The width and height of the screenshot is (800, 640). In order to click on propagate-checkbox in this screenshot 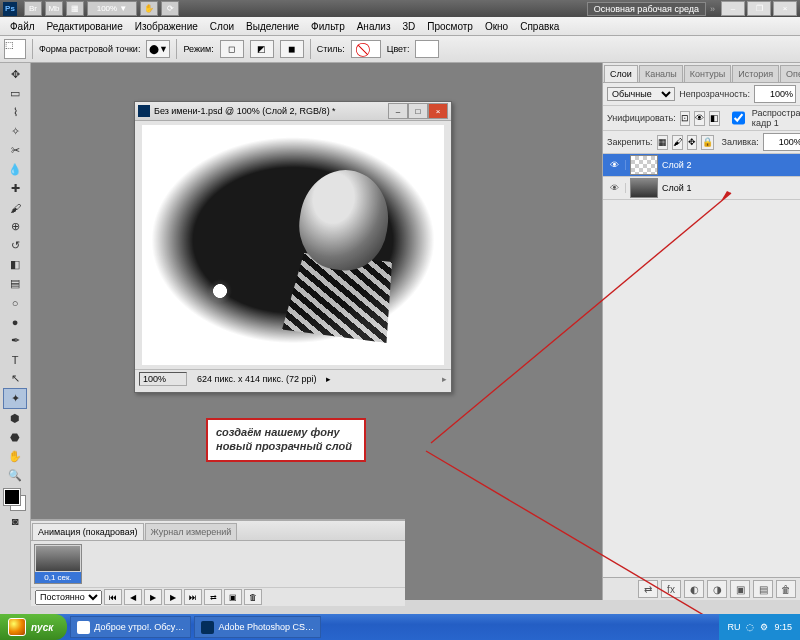, I will do `click(738, 118)`.